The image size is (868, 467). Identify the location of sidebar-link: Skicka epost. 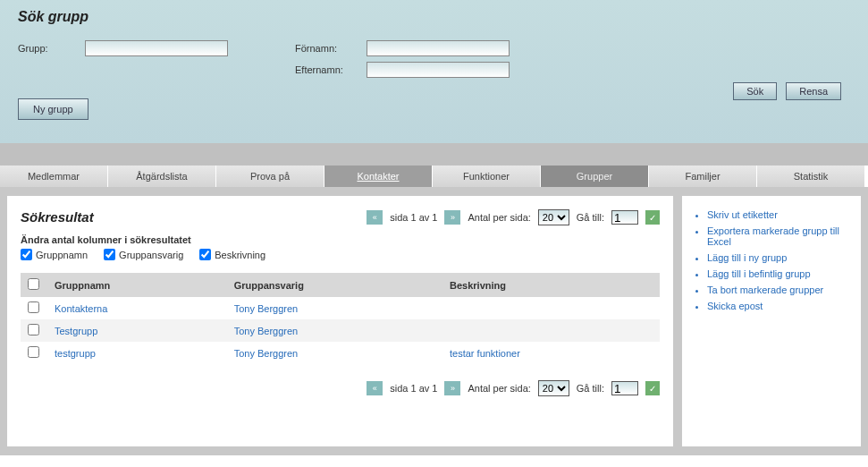
(735, 306).